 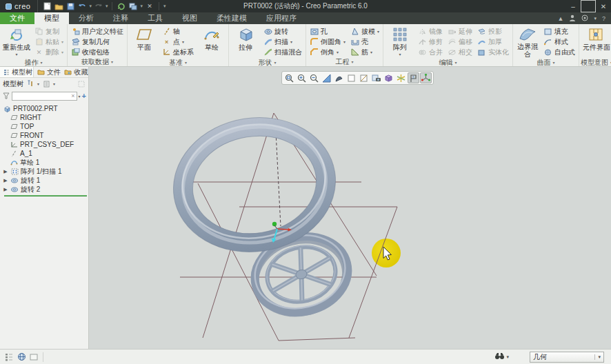 I want to click on find-tool: ▾, so click(x=502, y=357).